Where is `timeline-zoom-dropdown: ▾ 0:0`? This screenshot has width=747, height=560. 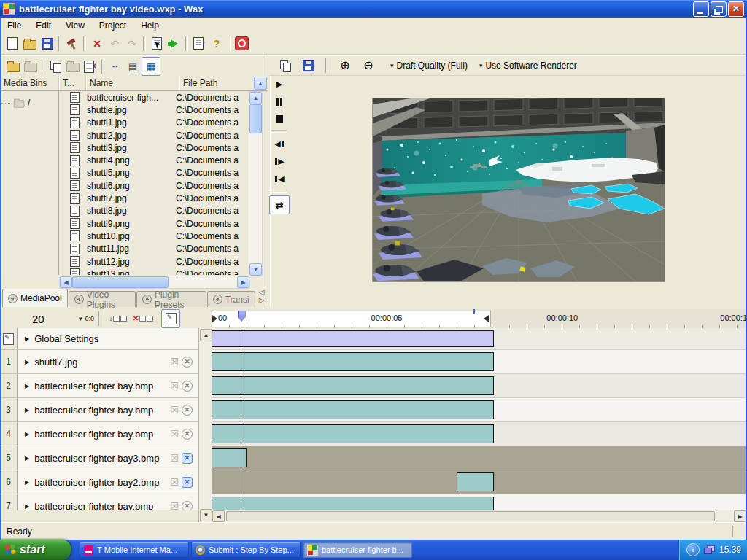
timeline-zoom-dropdown: ▾ 0:0 is located at coordinates (86, 319).